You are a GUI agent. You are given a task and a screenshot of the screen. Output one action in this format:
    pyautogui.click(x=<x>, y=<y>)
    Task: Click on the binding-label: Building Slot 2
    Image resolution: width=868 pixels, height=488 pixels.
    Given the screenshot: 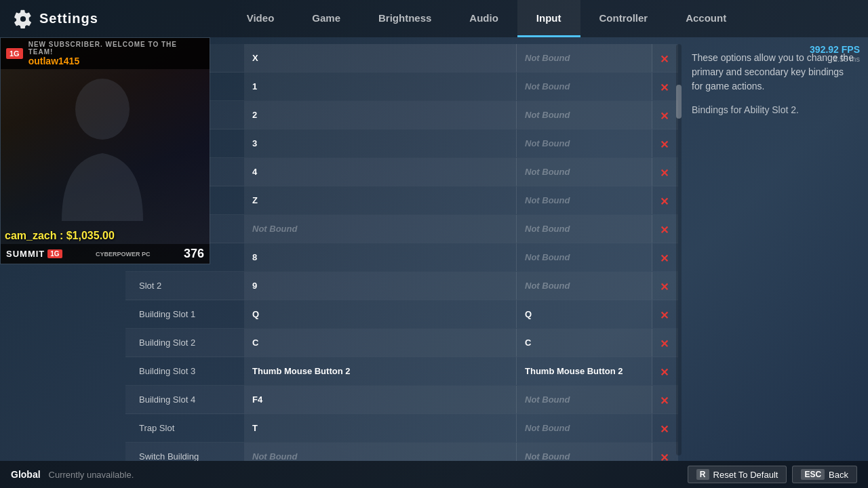 What is the action you would take?
    pyautogui.click(x=184, y=343)
    